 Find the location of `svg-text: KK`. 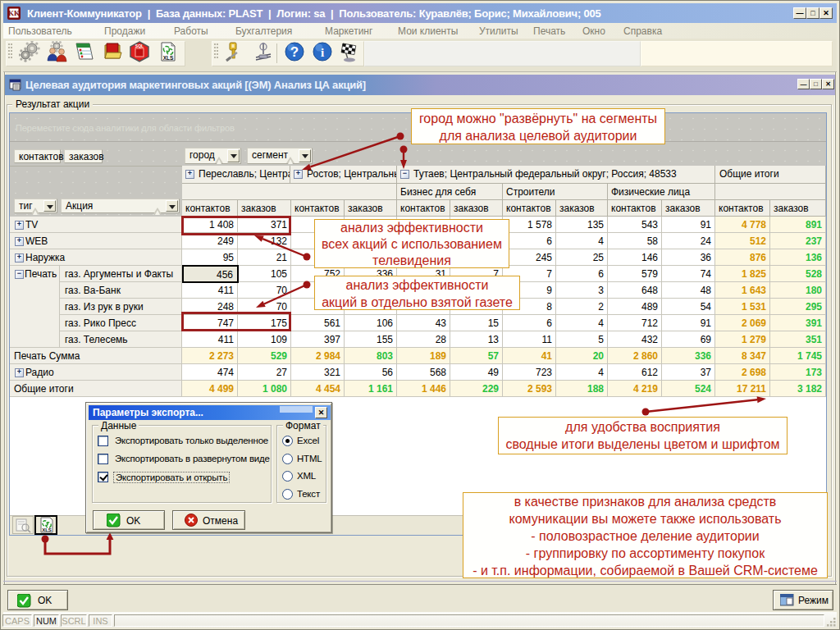

svg-text: KK is located at coordinates (14, 13).